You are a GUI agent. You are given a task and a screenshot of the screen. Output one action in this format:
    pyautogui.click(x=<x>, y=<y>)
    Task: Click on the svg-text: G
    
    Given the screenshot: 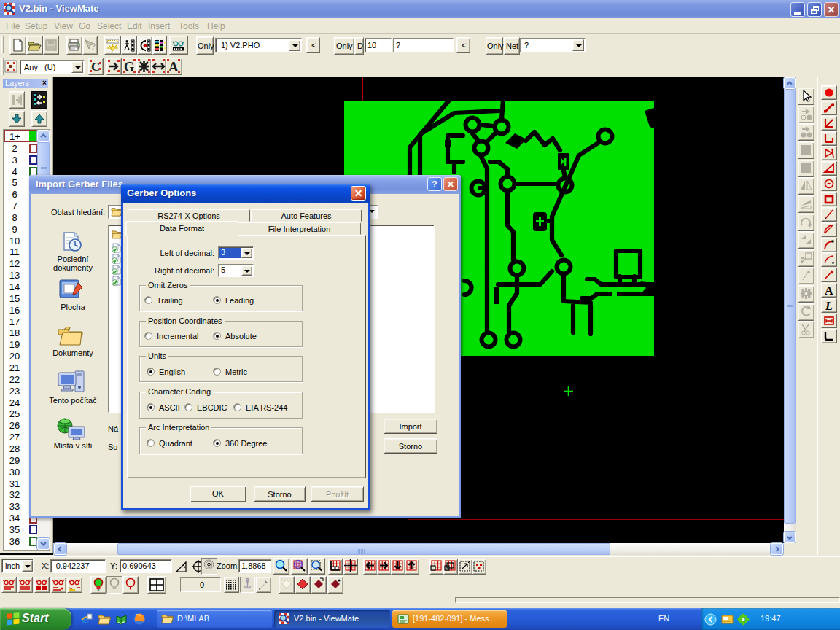 What is the action you would take?
    pyautogui.click(x=129, y=67)
    